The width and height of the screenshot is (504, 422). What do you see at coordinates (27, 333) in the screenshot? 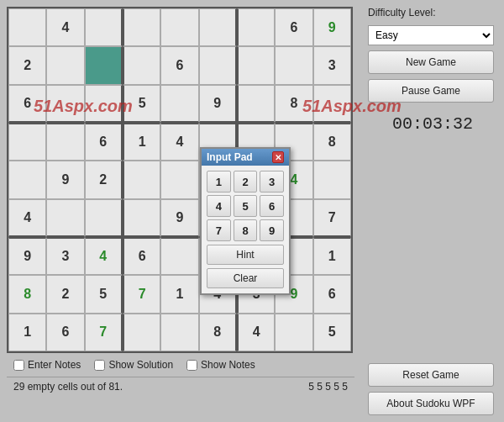
I see `cell-8-0: 1` at bounding box center [27, 333].